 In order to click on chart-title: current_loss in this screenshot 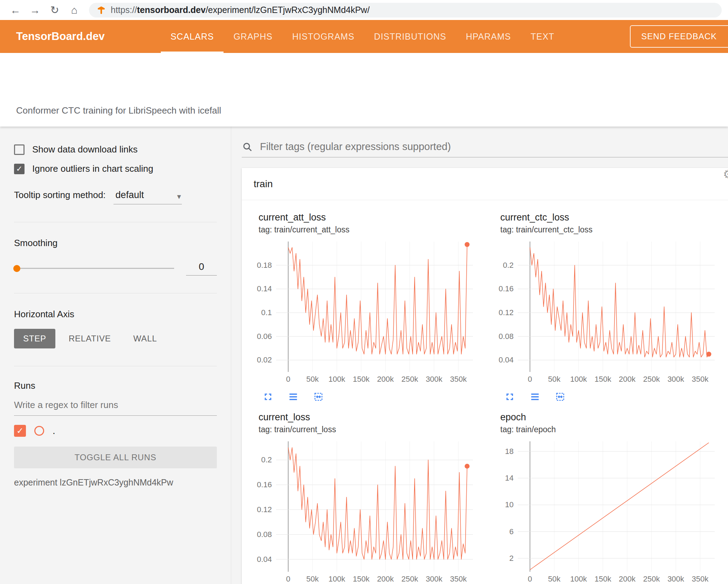, I will do `click(373, 417)`.